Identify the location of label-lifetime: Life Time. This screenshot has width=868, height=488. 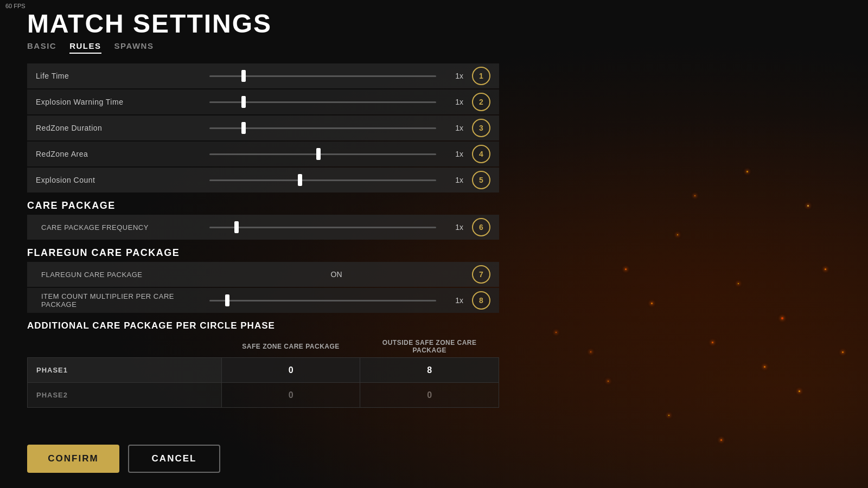
(123, 76).